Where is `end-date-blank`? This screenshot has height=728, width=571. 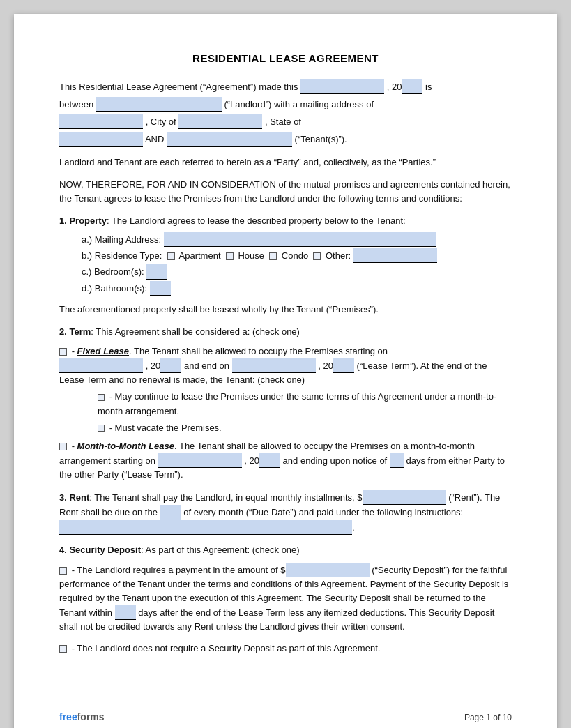 end-date-blank is located at coordinates (274, 365).